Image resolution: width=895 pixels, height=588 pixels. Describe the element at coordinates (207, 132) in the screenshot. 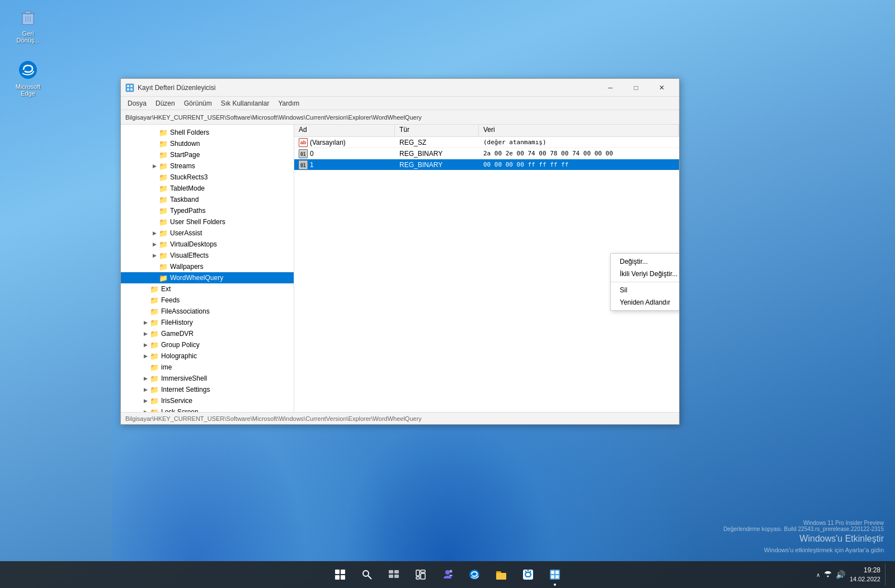

I see `tree-item-shell-folders: 📁 Shell Folders` at that location.